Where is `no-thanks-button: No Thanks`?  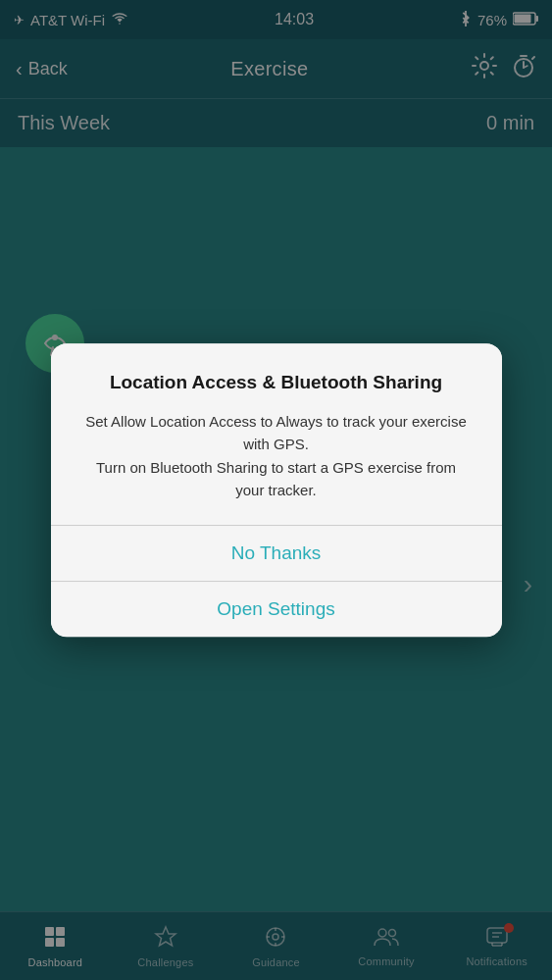
no-thanks-button: No Thanks is located at coordinates (276, 553).